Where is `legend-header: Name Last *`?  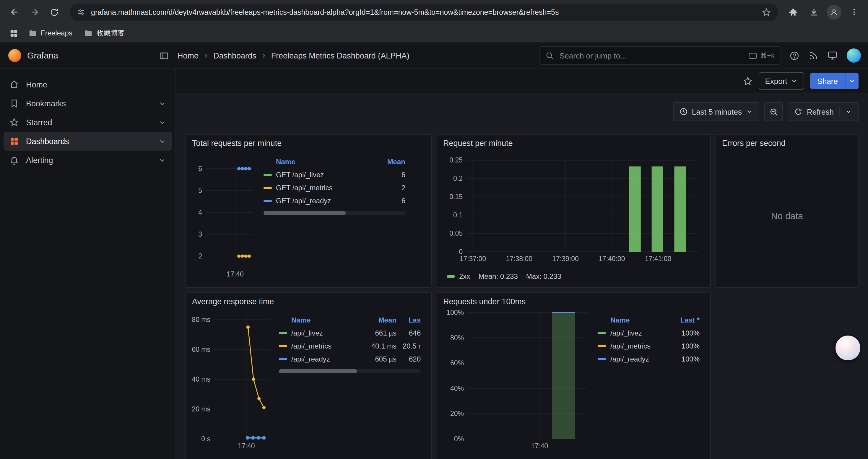
legend-header: Name Last * is located at coordinates (649, 320).